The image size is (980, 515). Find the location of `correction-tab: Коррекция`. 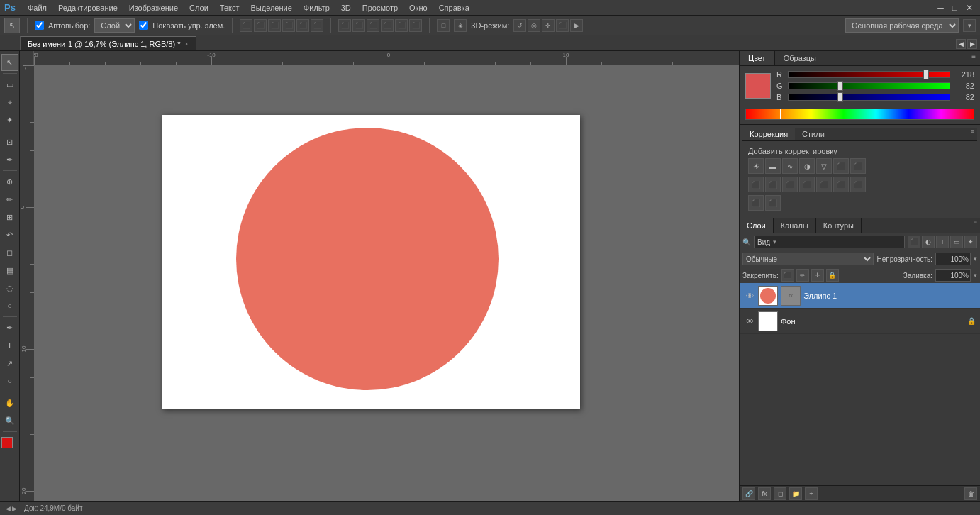

correction-tab: Коррекция is located at coordinates (769, 134).